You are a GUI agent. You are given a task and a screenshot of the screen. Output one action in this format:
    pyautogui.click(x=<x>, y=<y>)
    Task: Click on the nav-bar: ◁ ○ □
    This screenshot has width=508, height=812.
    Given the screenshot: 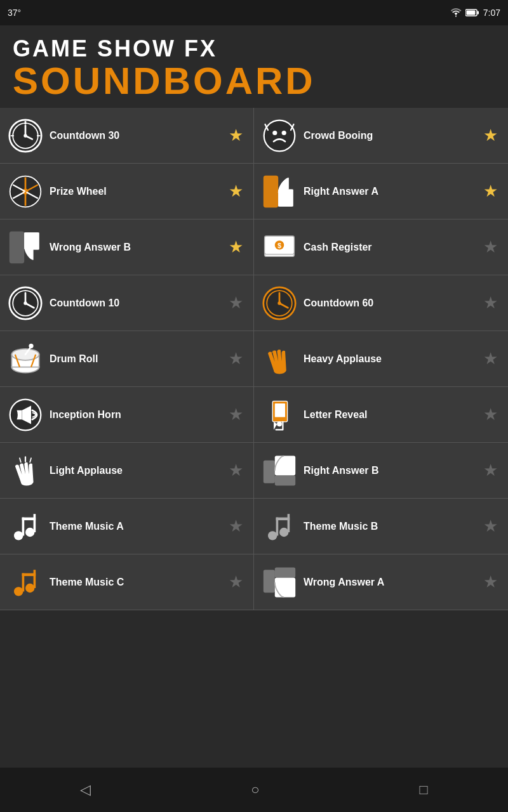 What is the action you would take?
    pyautogui.click(x=254, y=790)
    